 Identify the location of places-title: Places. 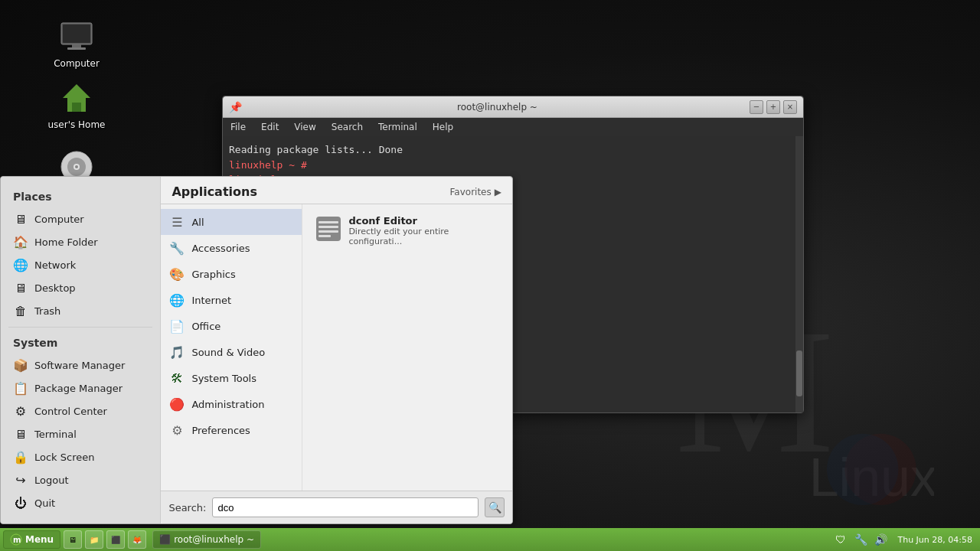
(80, 197).